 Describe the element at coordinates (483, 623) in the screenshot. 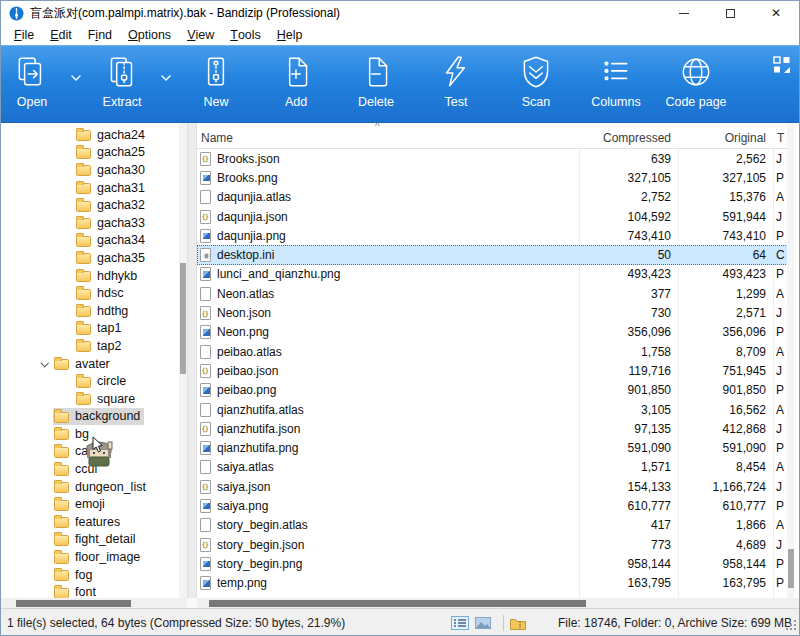

I see `thumbnail-view-button` at that location.